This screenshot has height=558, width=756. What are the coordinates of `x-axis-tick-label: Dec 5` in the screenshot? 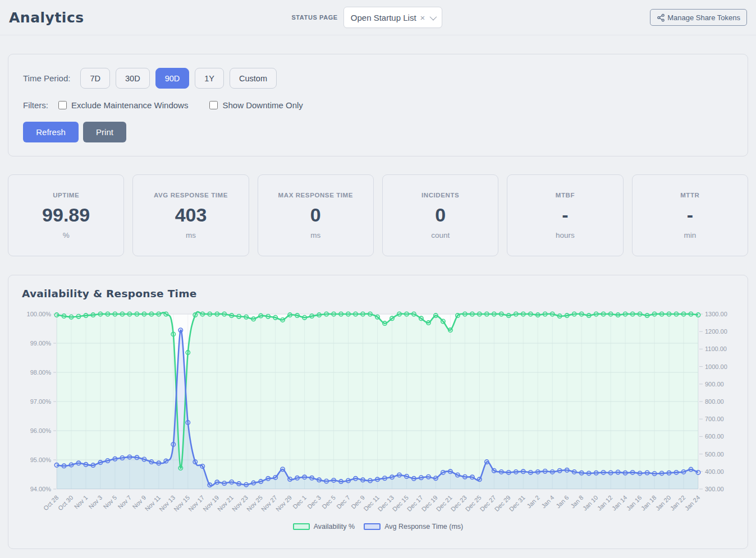 It's located at (329, 502).